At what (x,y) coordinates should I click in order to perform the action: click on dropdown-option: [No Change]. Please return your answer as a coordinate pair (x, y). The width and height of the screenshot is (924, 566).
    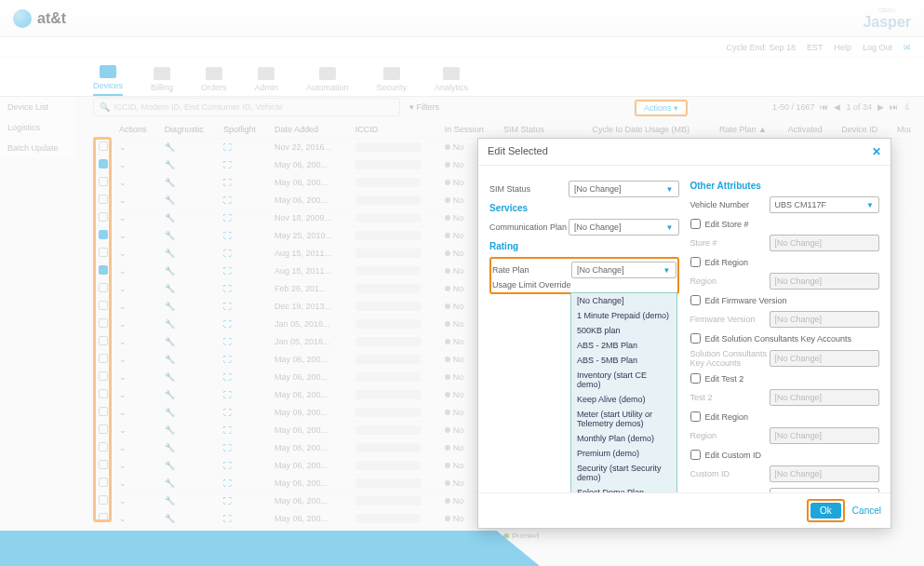
    Looking at the image, I should click on (623, 301).